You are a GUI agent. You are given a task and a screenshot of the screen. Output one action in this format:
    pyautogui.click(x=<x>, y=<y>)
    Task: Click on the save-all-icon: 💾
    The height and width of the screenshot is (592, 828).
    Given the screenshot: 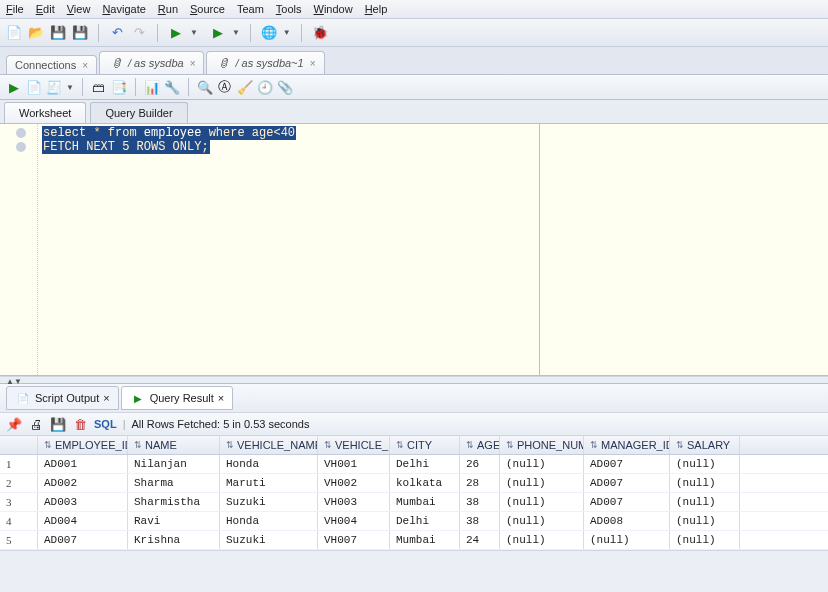 What is the action you would take?
    pyautogui.click(x=80, y=33)
    